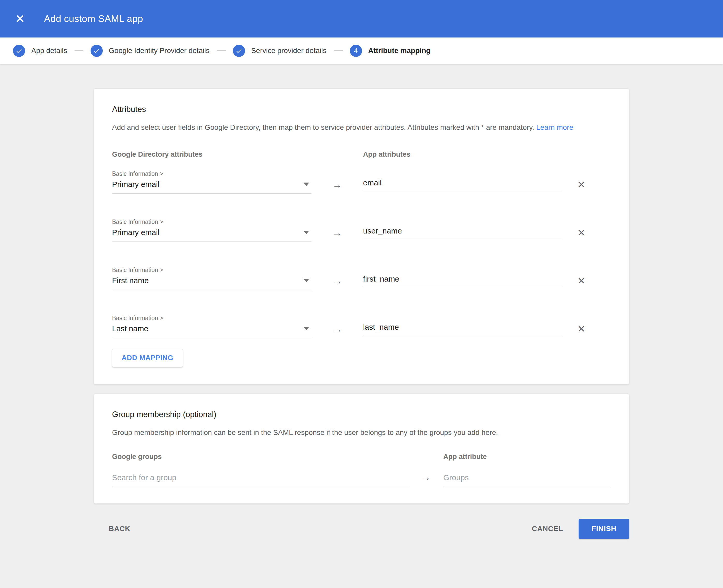 The height and width of the screenshot is (588, 723). I want to click on step-attribute-mapping: 4 Attribute mapping, so click(390, 51).